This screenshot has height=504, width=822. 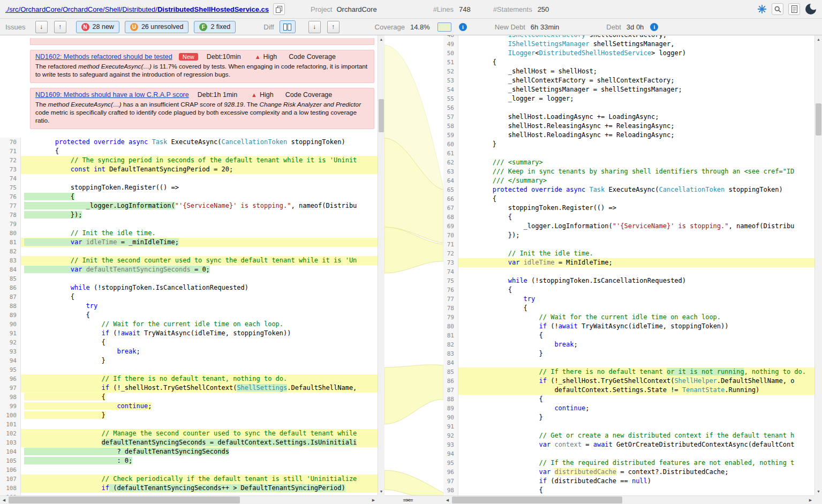 I want to click on line-number: 93, so click(x=11, y=351).